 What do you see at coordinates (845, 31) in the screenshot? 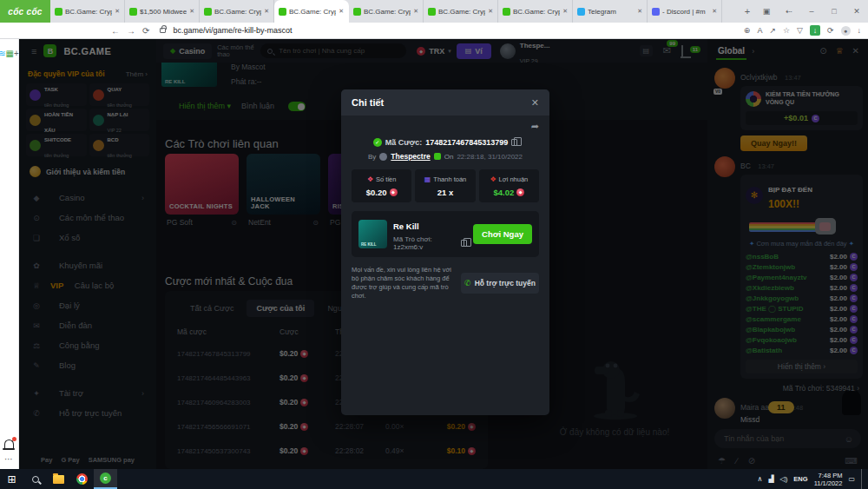
I see `profile-avatar-icon: ●` at bounding box center [845, 31].